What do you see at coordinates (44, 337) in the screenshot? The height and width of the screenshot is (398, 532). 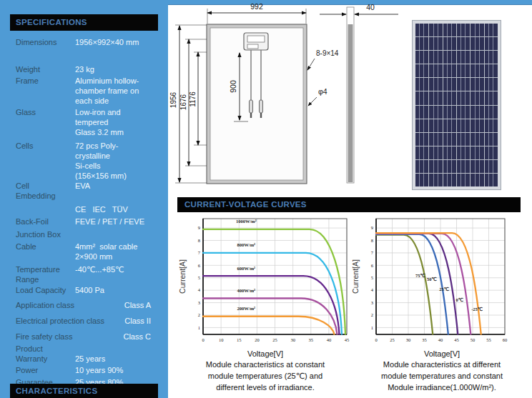 I see `spec-label: Fire safety class` at bounding box center [44, 337].